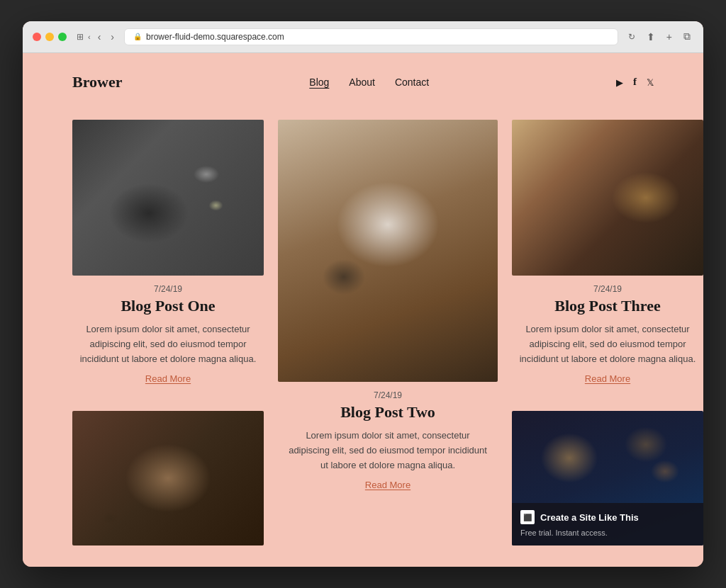 The width and height of the screenshot is (726, 588). What do you see at coordinates (388, 251) in the screenshot?
I see `post2-image` at bounding box center [388, 251].